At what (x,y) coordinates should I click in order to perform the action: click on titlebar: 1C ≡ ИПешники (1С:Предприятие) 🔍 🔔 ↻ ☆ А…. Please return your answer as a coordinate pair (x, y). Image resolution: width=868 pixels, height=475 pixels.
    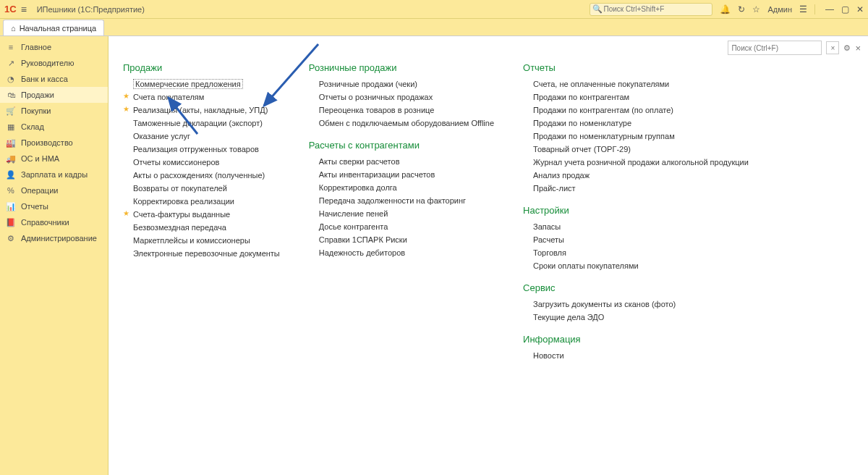
    Looking at the image, I should click on (434, 9).